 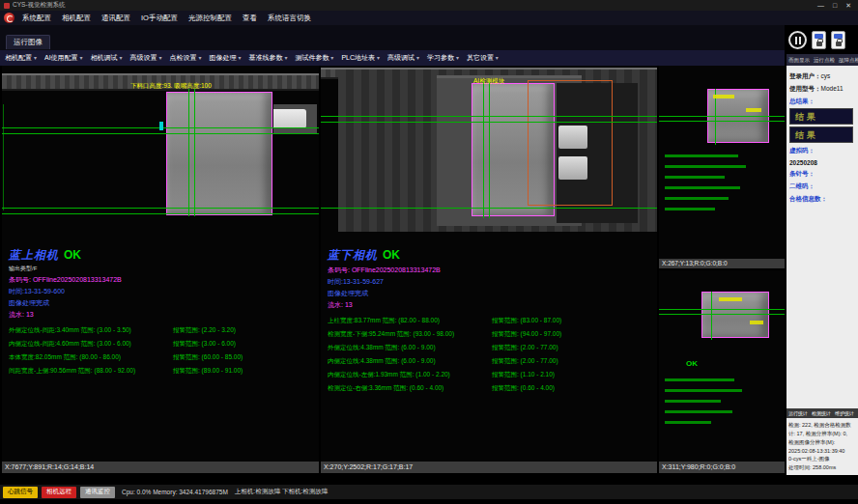 I want to click on total-result-label: 总结果：, so click(x=802, y=100).